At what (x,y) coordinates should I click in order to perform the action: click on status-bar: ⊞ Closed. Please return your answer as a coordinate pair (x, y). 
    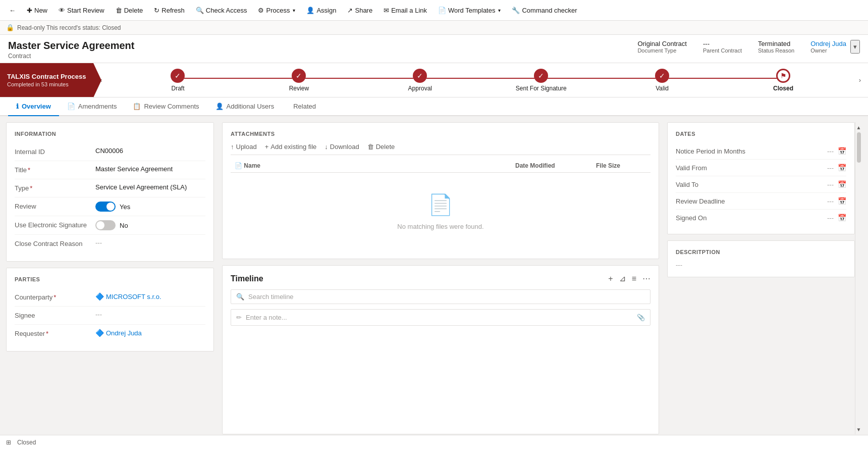
    Looking at the image, I should click on (434, 442).